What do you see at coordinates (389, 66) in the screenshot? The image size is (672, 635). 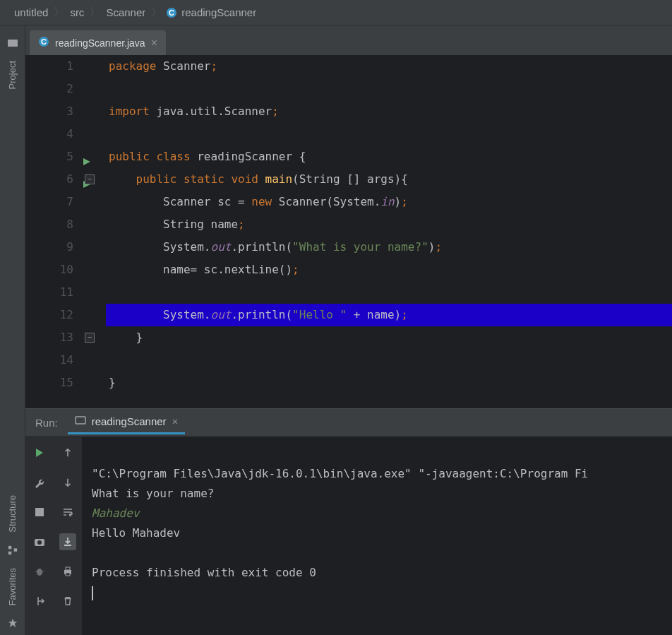 I see `code-line: package Scanner;` at bounding box center [389, 66].